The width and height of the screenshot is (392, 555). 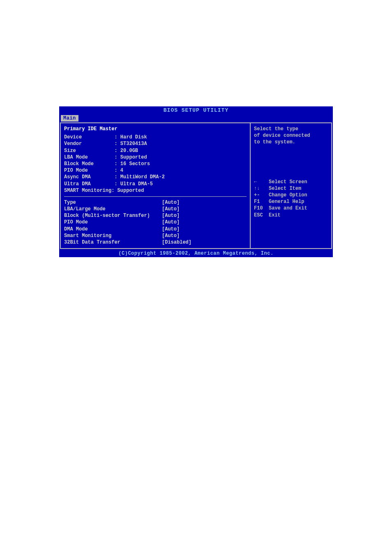 I want to click on nav-select-item: ↑↓ Select Item, so click(x=291, y=189).